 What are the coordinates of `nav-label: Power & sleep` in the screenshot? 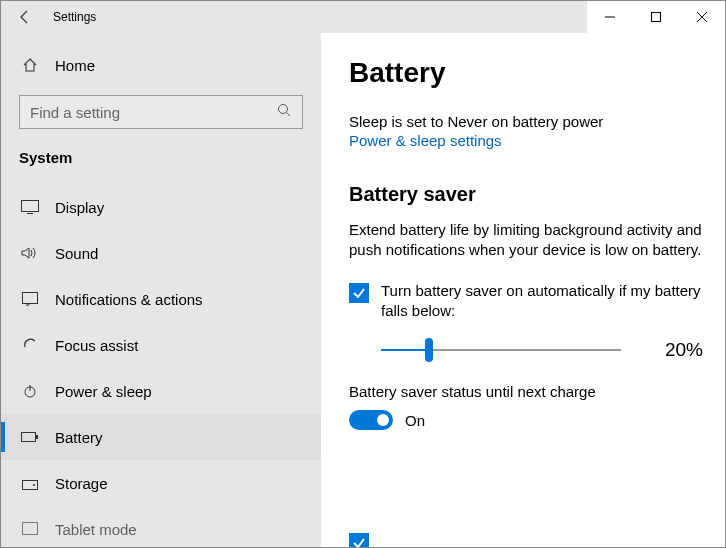 It's located at (104, 392).